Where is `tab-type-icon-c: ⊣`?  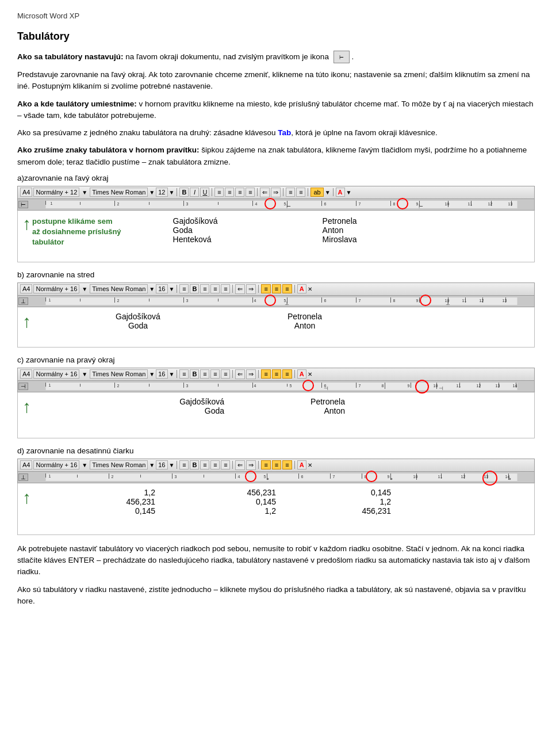
tab-type-icon-c: ⊣ is located at coordinates (23, 387).